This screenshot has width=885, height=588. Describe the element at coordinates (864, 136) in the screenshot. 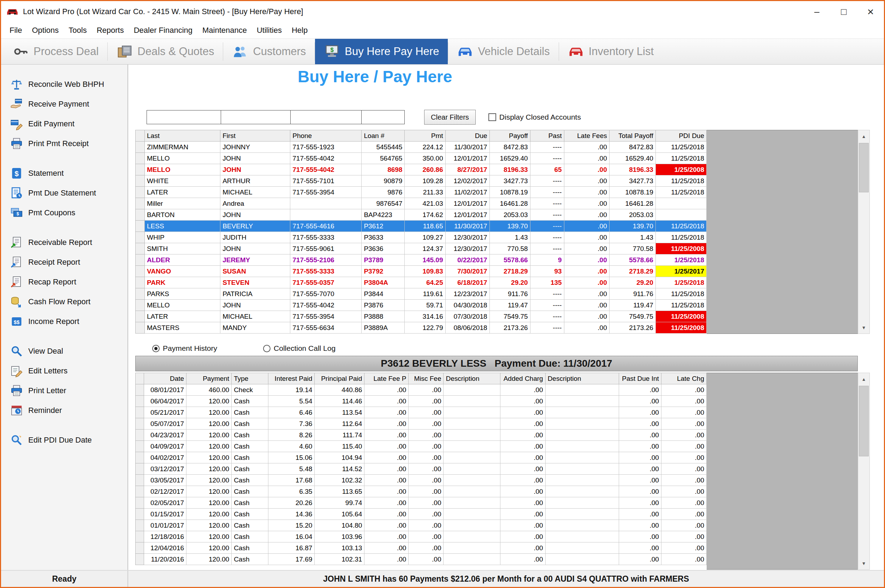

I see `scroll-up-icon: ▲` at that location.